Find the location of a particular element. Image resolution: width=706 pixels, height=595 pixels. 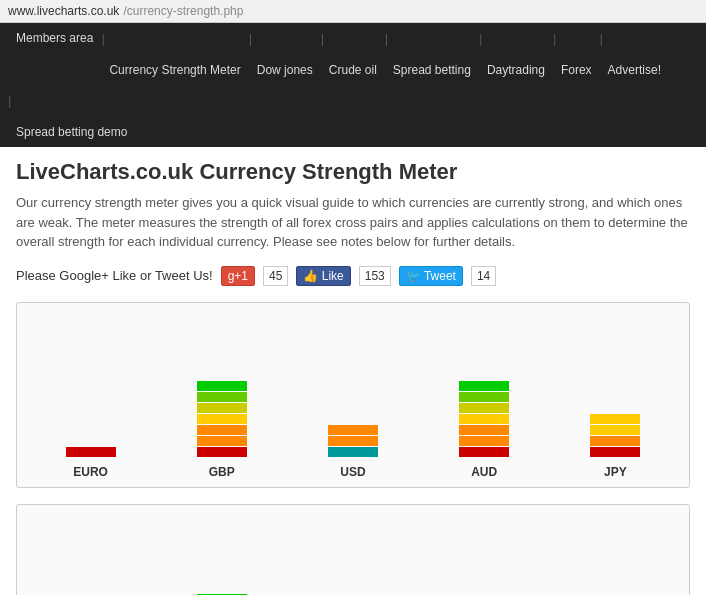

gplus-count: 45 is located at coordinates (276, 276).